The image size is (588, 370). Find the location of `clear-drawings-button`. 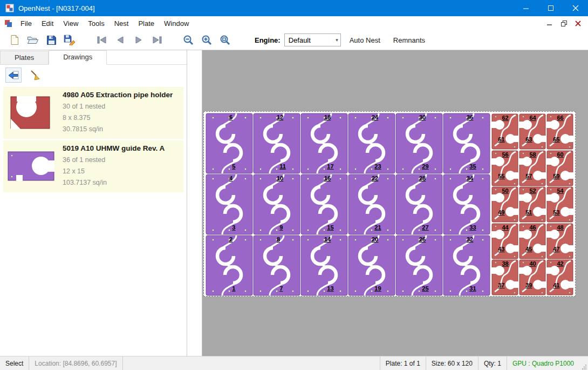

clear-drawings-button is located at coordinates (35, 75).